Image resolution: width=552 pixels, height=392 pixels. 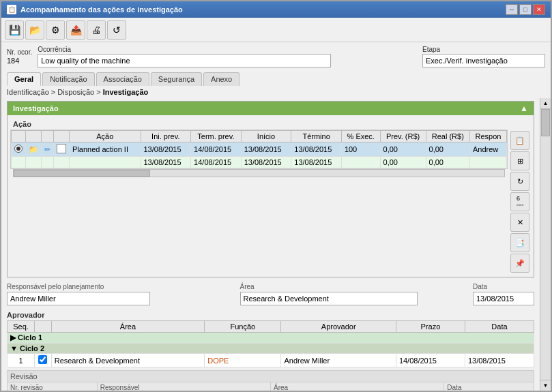 I want to click on th-responsavel: Respon, so click(x=489, y=136).